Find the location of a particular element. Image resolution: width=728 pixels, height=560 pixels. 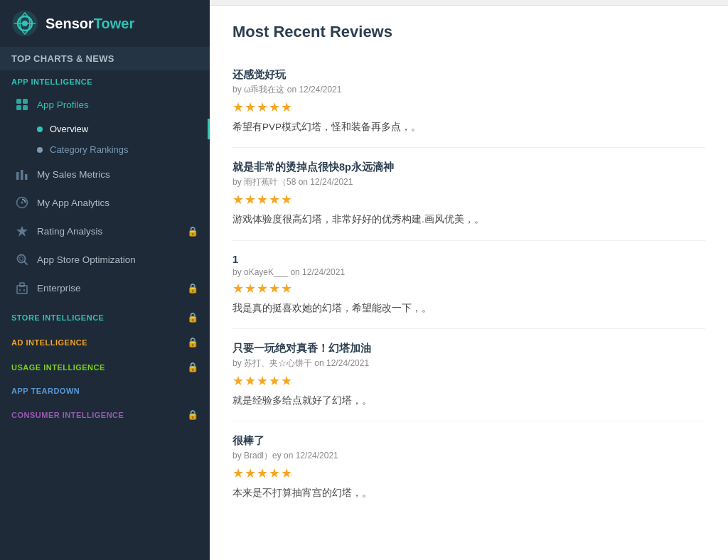

sidebar-item-app-profiles: App Profiles is located at coordinates (105, 104).